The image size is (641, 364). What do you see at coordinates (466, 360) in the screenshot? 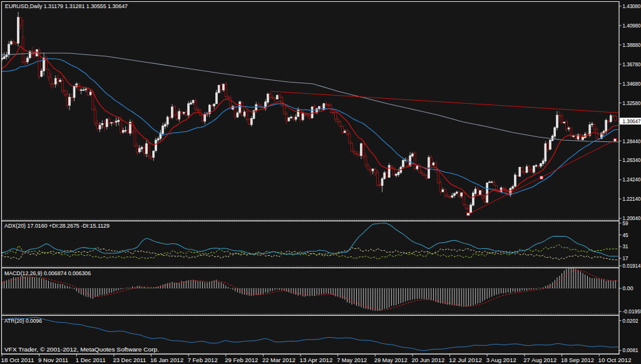
I see `svg-text: 12 Jul 2012` at bounding box center [466, 360].